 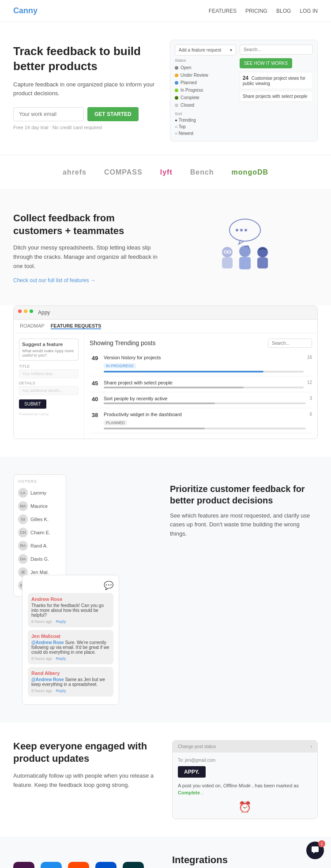 I want to click on email-text-after: , has been marked as, so click(x=275, y=786).